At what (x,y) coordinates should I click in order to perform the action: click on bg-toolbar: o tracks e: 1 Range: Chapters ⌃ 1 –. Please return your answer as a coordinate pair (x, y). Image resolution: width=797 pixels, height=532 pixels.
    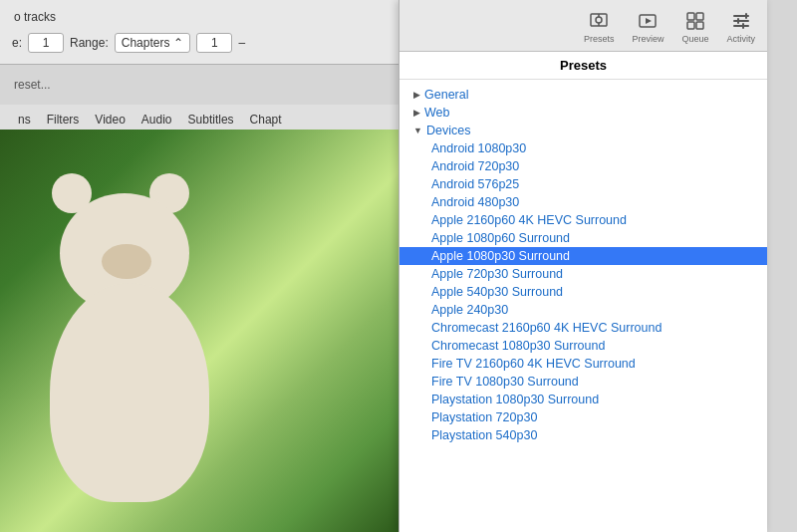
    Looking at the image, I should click on (199, 32).